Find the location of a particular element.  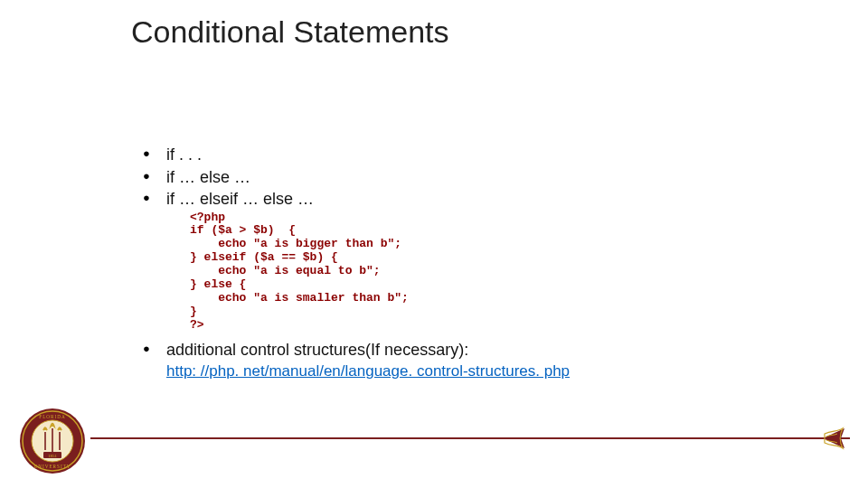

list-item: if . . . is located at coordinates (468, 155).